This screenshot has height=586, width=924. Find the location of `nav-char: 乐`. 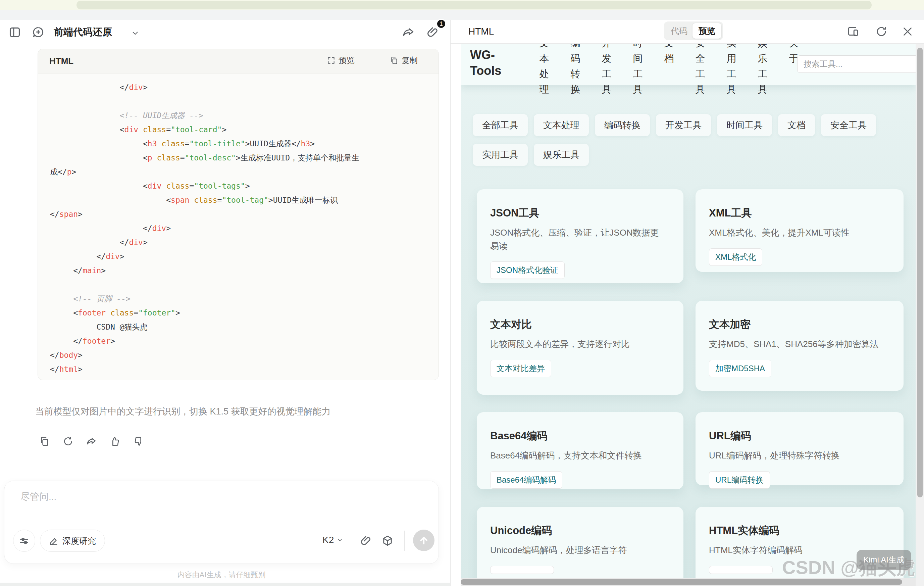

nav-char: 乐 is located at coordinates (763, 58).